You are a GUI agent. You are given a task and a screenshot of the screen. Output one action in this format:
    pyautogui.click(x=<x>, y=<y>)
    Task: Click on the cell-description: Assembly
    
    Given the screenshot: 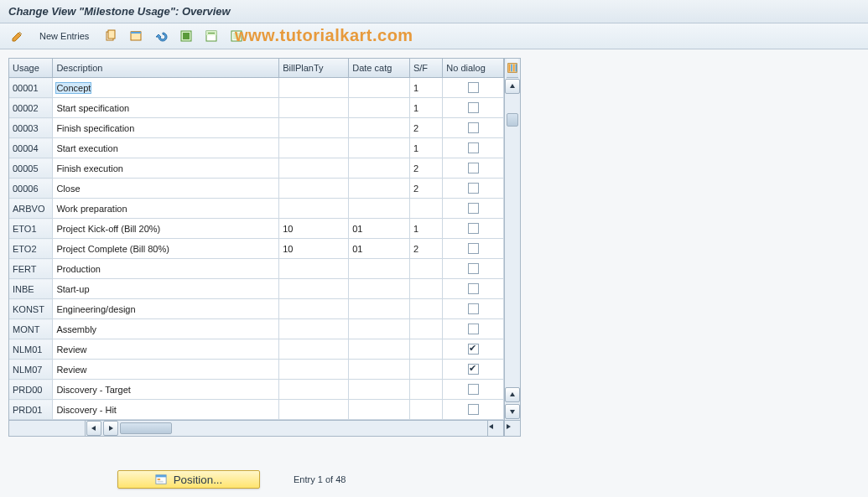 What is the action you would take?
    pyautogui.click(x=166, y=329)
    